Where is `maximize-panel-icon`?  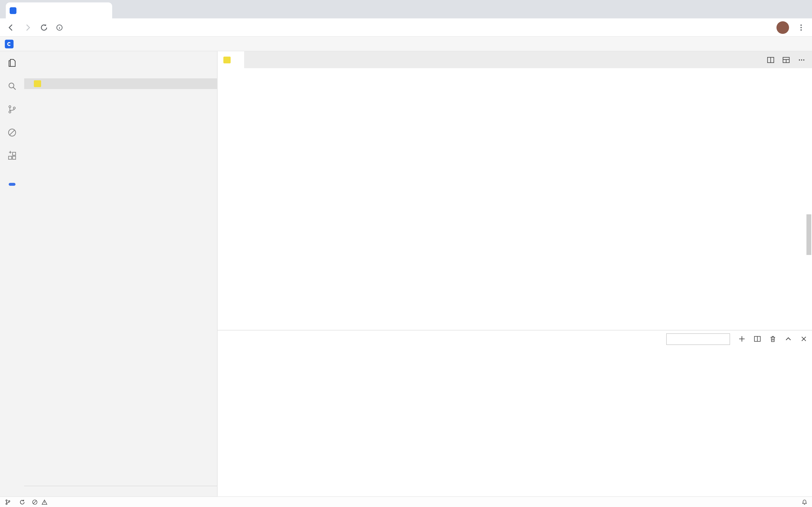 maximize-panel-icon is located at coordinates (788, 339).